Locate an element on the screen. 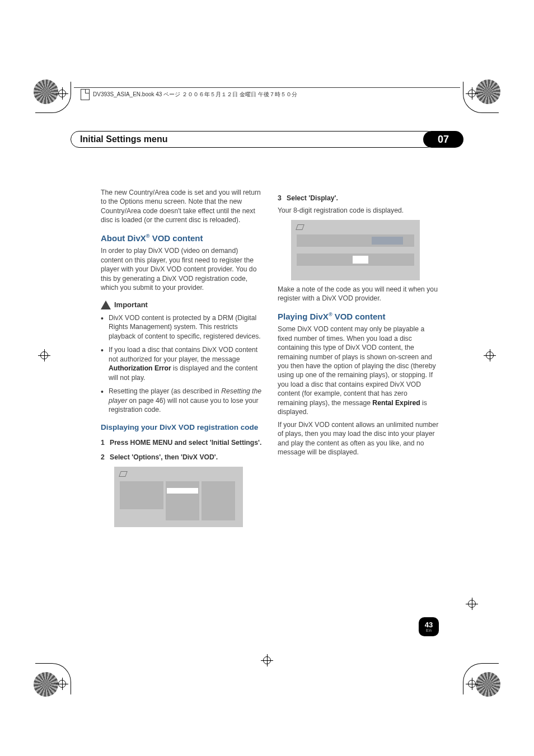  intro-paragraph: The new Country/Area code is set and you… is located at coordinates (181, 206).